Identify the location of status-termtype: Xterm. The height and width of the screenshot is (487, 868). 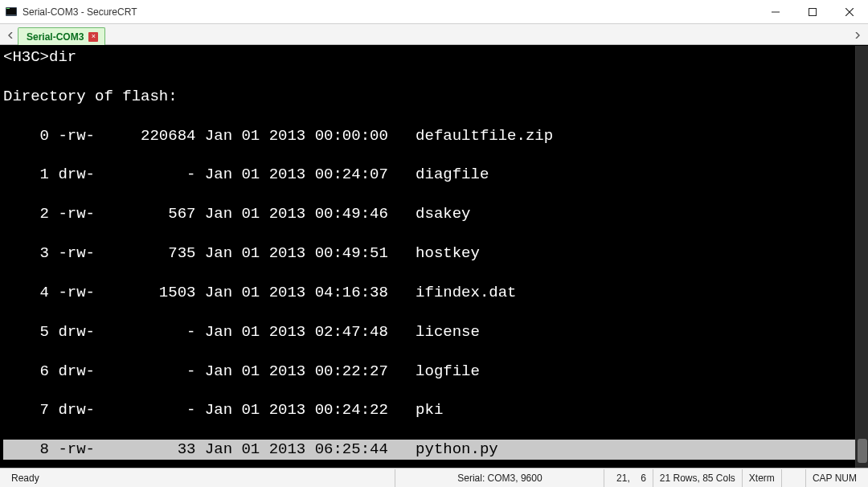
(762, 478).